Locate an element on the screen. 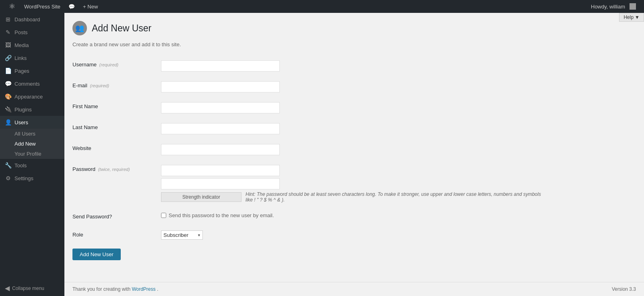  admin-bar-right: Howdy, william is located at coordinates (613, 6).